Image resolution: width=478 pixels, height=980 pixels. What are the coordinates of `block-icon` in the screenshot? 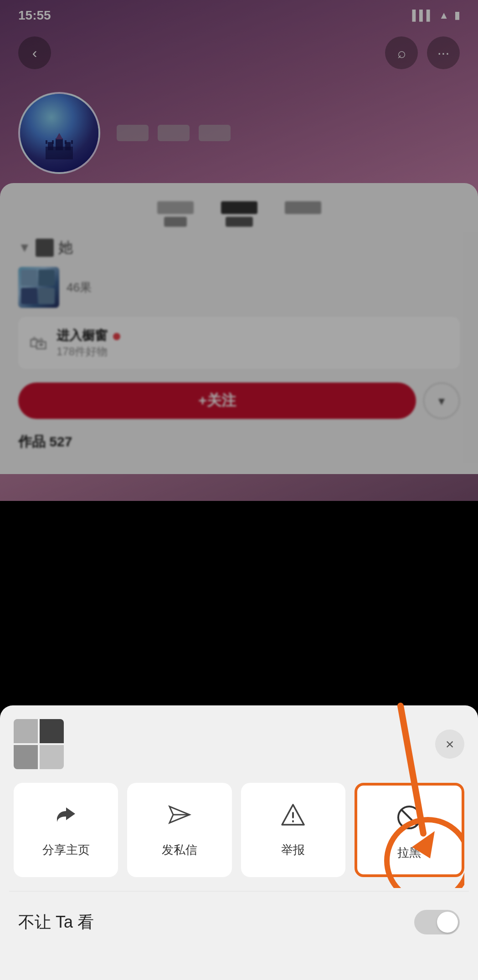 It's located at (409, 817).